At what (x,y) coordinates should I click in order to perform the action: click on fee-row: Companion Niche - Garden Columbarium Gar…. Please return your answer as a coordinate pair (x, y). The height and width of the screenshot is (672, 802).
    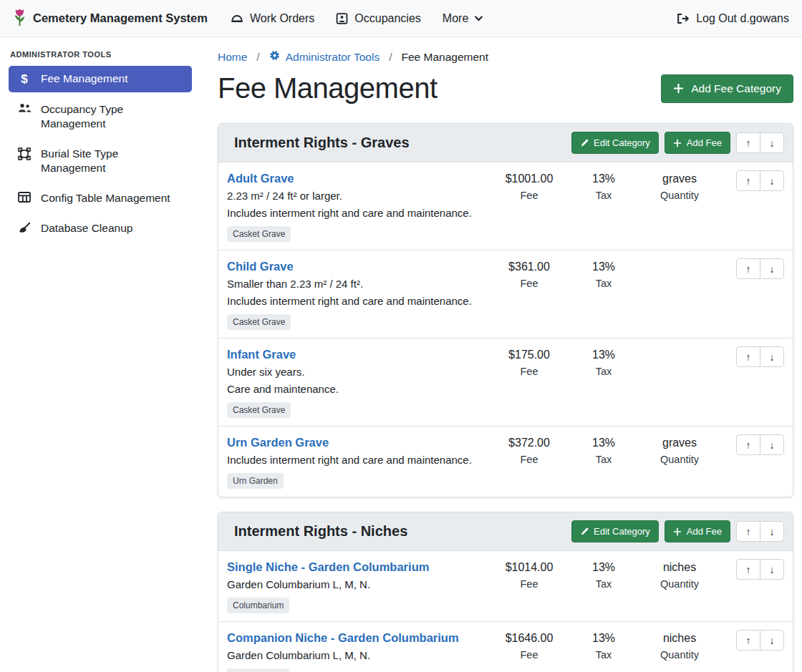
    Looking at the image, I should click on (506, 647).